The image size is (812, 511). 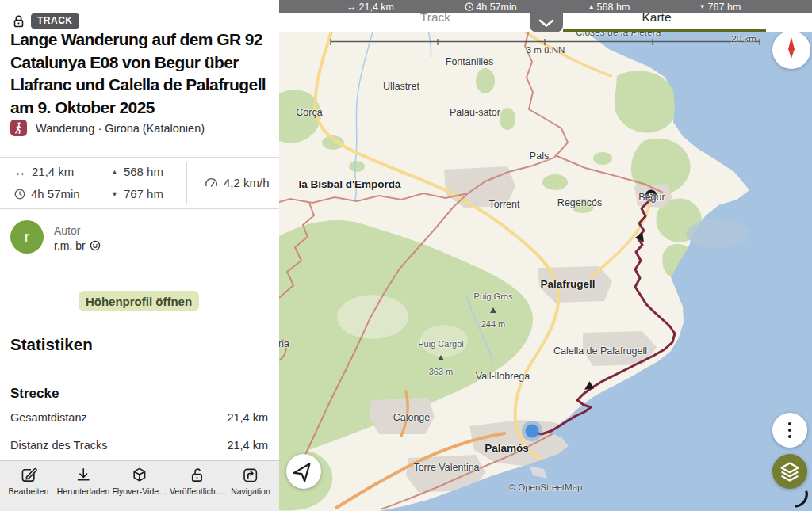 What do you see at coordinates (546, 487) in the screenshot?
I see `osm-attribution-link: © OpenStreetMap` at bounding box center [546, 487].